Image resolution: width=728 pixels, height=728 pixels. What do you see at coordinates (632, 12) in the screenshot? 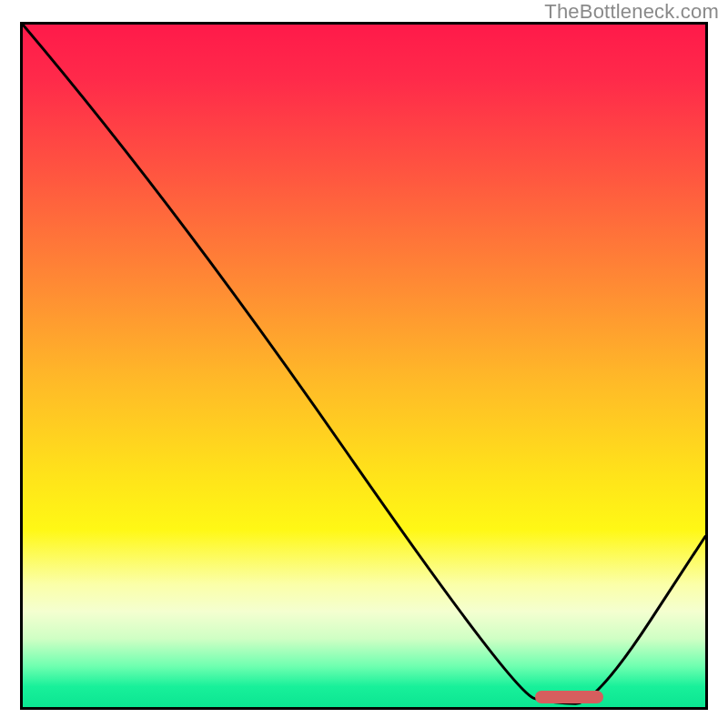
I see `attribution-text: TheBottleneck.com` at bounding box center [632, 12].